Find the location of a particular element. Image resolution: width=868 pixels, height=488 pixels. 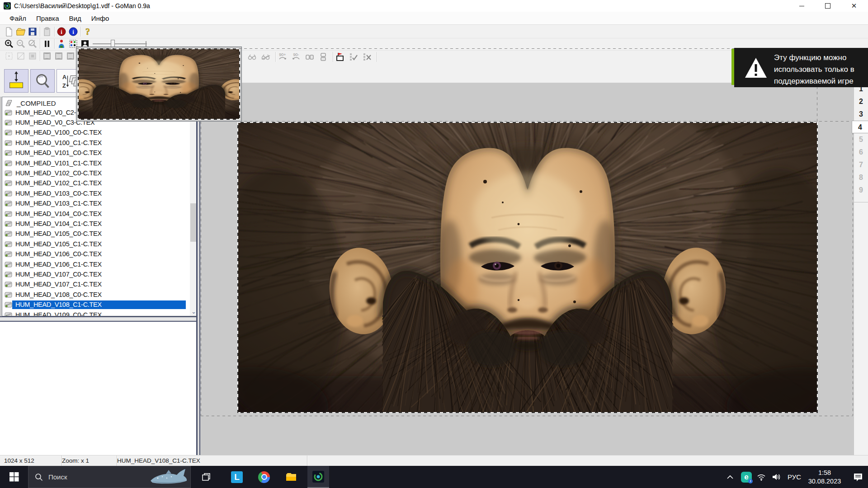

rotate-90-cw-button: 90+ is located at coordinates (283, 57).